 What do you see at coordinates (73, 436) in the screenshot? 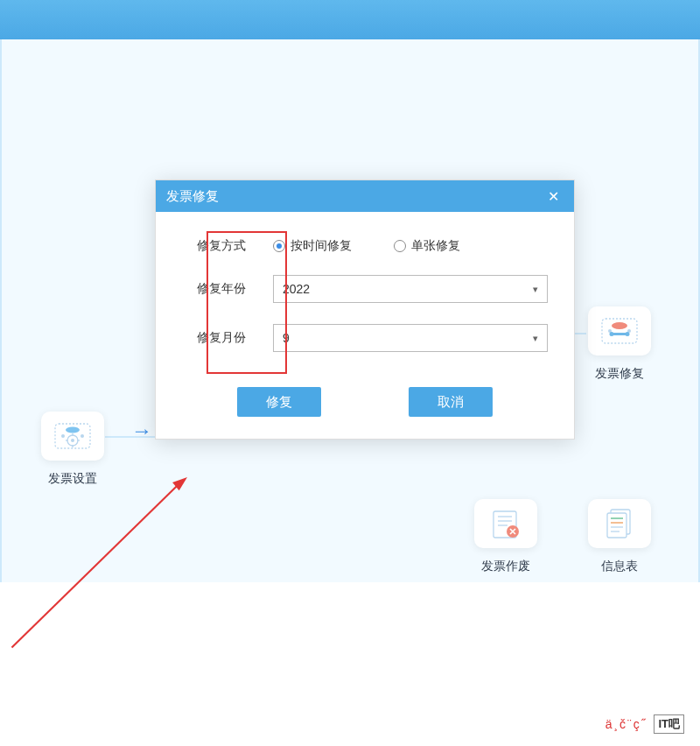
I see `settings-icon` at bounding box center [73, 436].